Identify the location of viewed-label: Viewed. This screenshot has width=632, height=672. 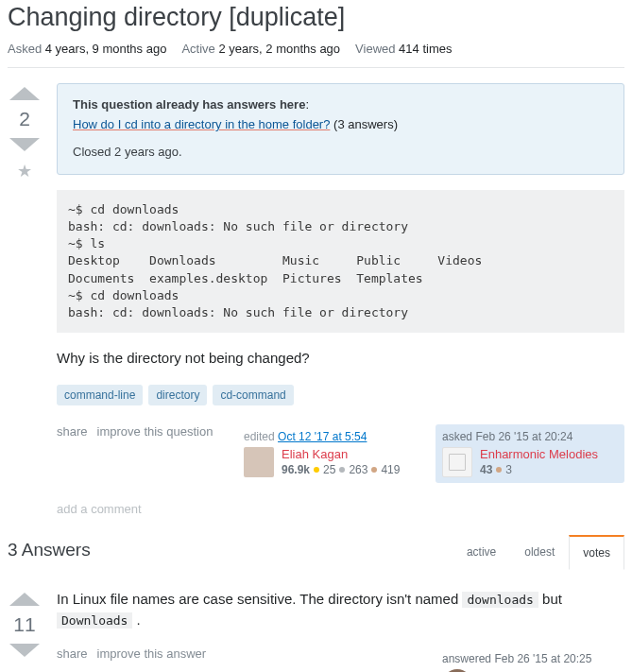
(375, 49).